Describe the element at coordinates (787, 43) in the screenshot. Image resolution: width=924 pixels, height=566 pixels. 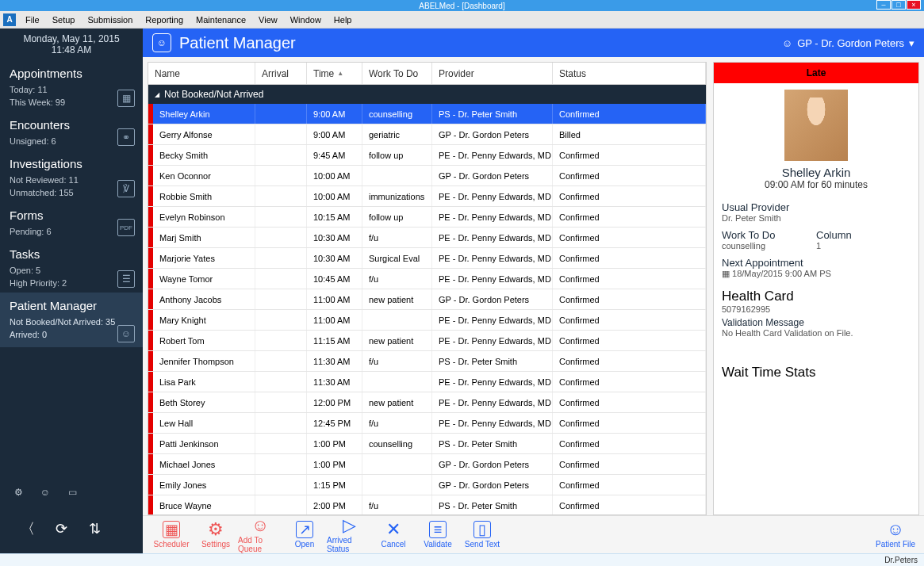
I see `user-icon: ☺` at that location.